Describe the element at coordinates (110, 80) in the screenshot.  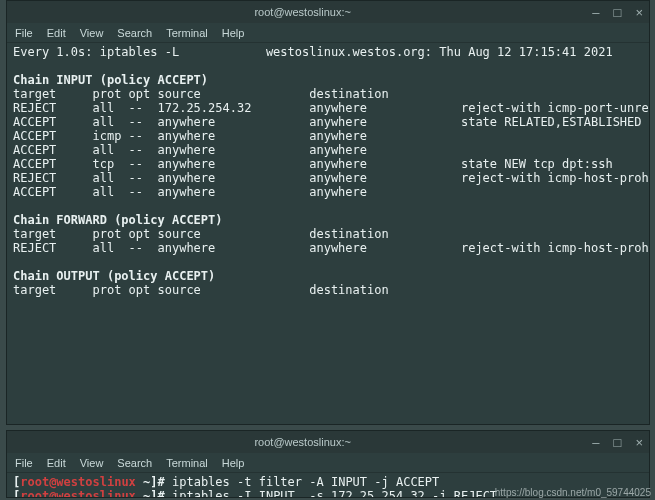
I see `chain-input-header: Chain INPUT (policy ACCEPT)` at that location.